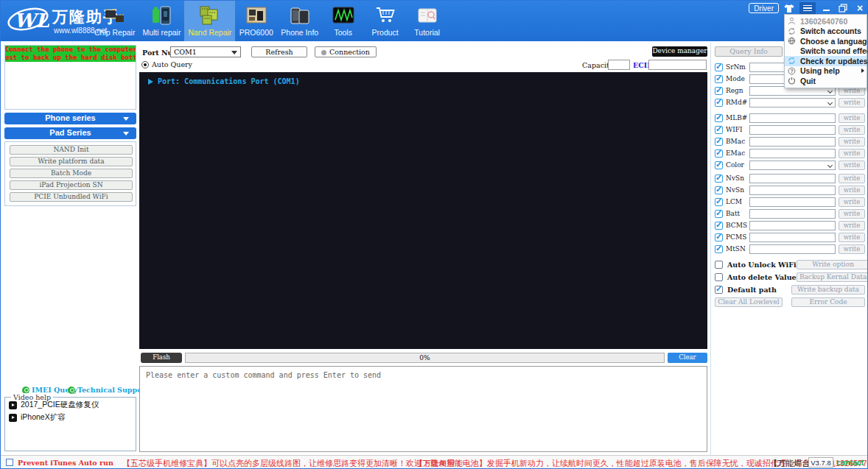 The image size is (868, 469). I want to click on write-button-lcm: write, so click(852, 202).